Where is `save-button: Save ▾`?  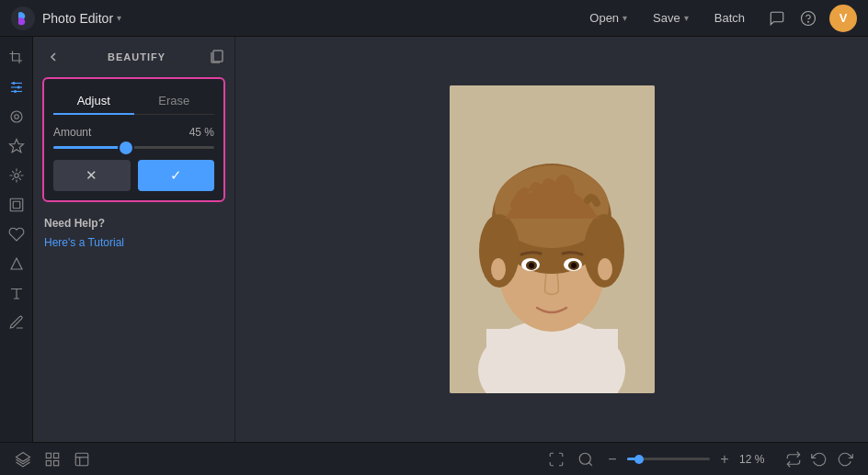 save-button: Save ▾ is located at coordinates (671, 18).